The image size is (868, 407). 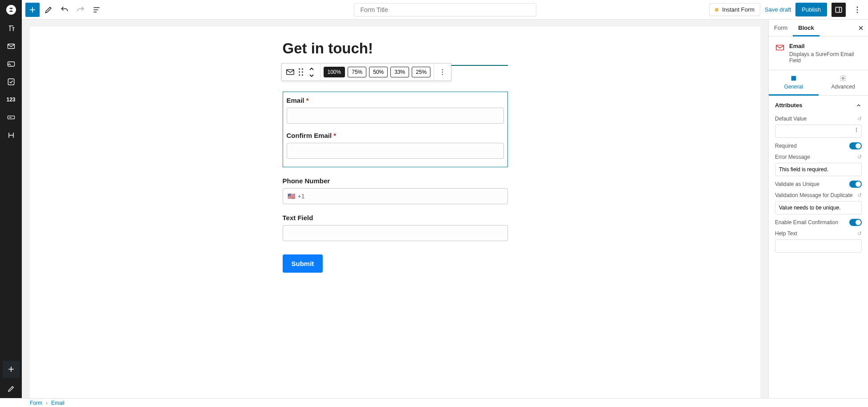 I want to click on confirm-email-label: Confirm Email *, so click(x=395, y=135).